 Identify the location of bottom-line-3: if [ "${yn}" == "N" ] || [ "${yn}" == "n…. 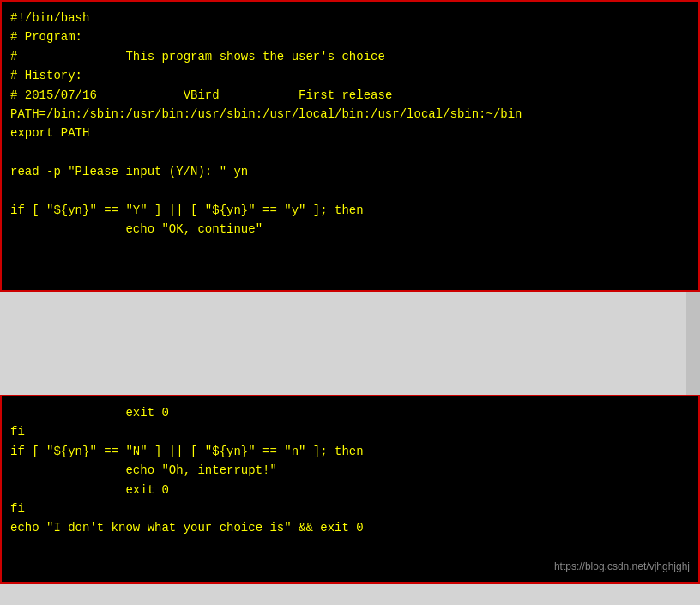
(350, 451).